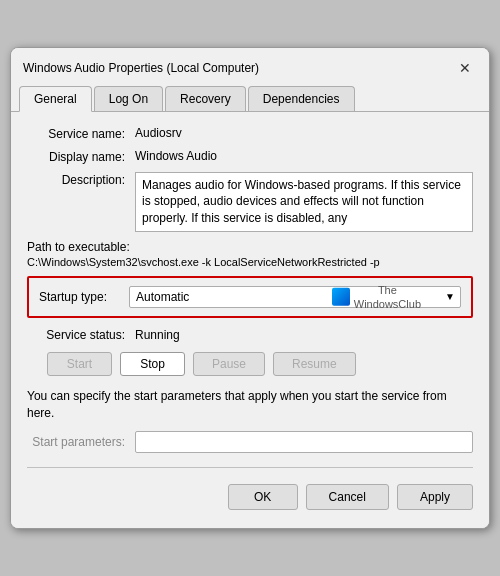 This screenshot has width=500, height=576. Describe the element at coordinates (304, 202) in the screenshot. I see `description-value: Manages audio for Windows-based programs…` at that location.